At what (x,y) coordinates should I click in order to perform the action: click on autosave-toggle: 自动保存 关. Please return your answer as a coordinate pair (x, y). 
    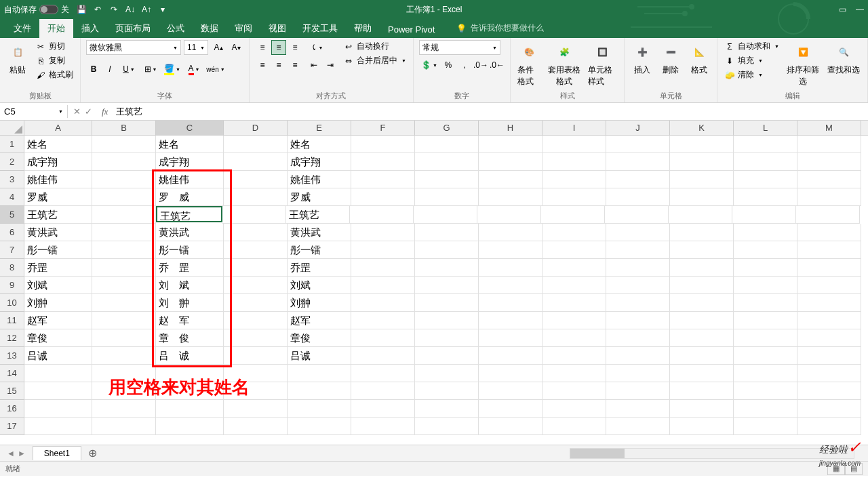
    Looking at the image, I should click on (37, 9).